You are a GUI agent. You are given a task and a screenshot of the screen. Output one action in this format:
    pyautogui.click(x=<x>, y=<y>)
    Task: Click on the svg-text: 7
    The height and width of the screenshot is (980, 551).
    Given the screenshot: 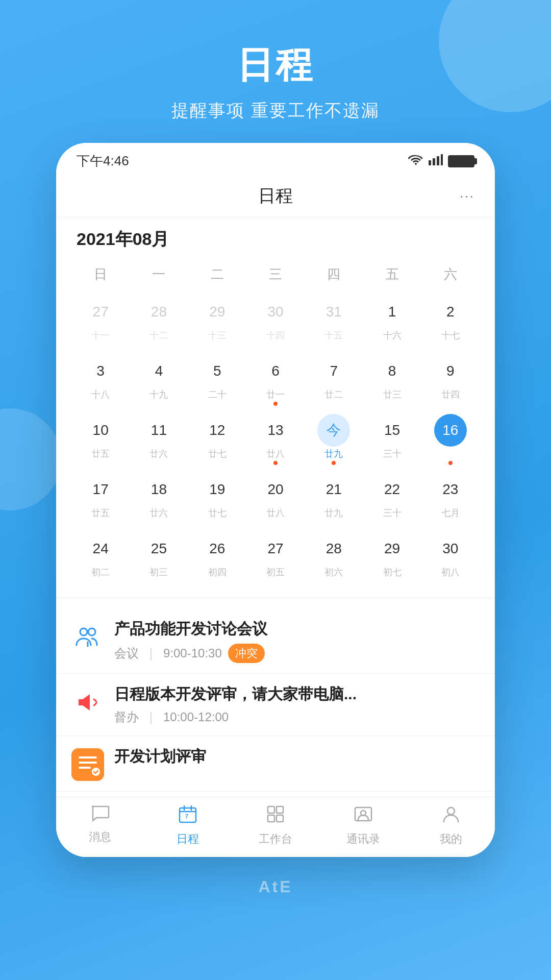 What is the action you would take?
    pyautogui.click(x=187, y=816)
    